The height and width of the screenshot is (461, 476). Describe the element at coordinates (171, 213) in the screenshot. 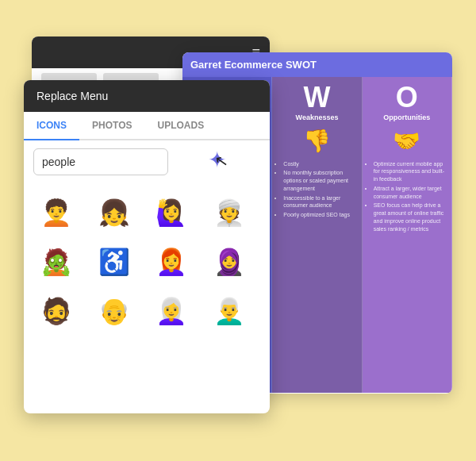

I see `list-item: 🙋‍♀️` at that location.